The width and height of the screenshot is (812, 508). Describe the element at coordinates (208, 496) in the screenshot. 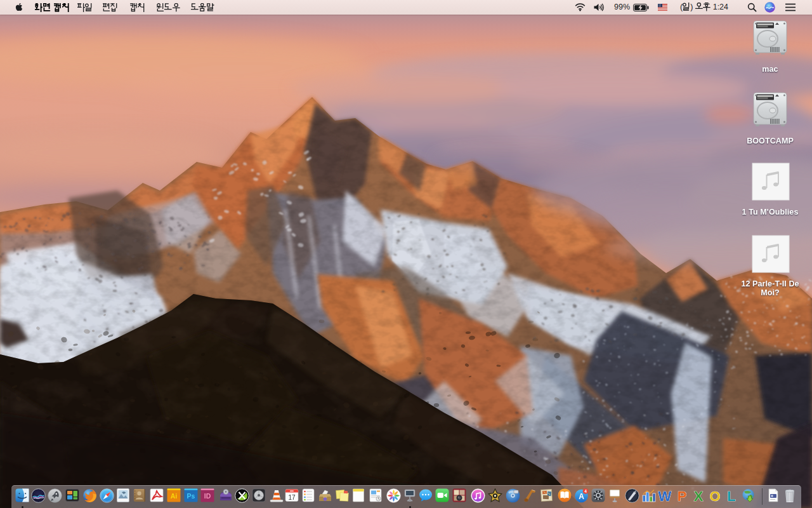

I see `svg-text: ID` at that location.